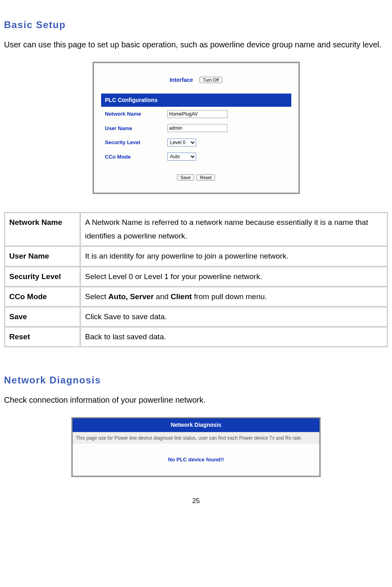 The height and width of the screenshot is (587, 392). What do you see at coordinates (43, 256) in the screenshot?
I see `desc-key: User Name` at bounding box center [43, 256].